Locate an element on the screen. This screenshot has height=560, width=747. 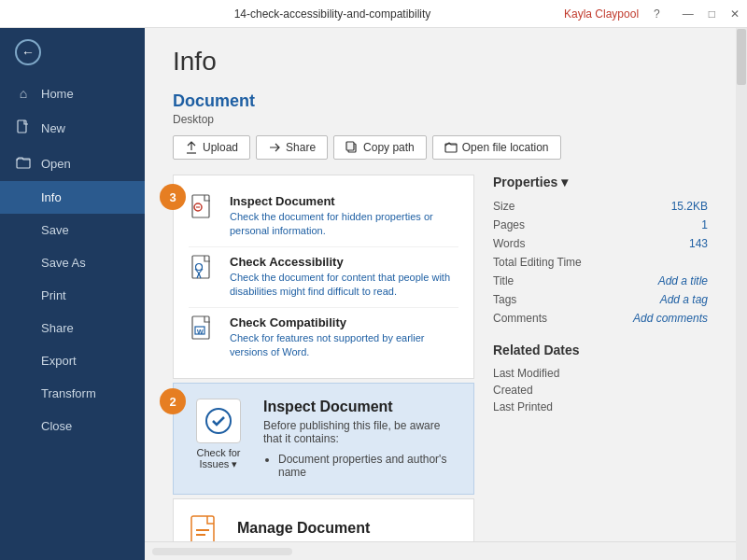
upload-button: Upload is located at coordinates (211, 147).